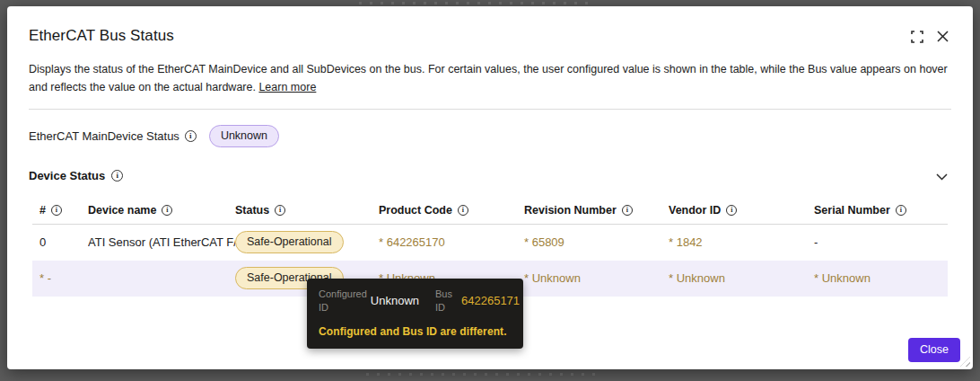  I want to click on cell-revision-number: * Unknown, so click(596, 279).